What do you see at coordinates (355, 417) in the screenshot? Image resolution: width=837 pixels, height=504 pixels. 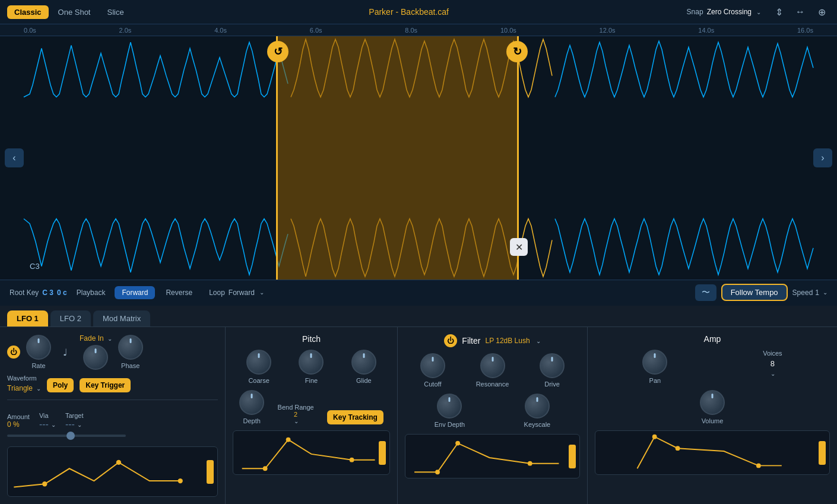 I see `key-tracking-button: Key Tracking` at bounding box center [355, 417].